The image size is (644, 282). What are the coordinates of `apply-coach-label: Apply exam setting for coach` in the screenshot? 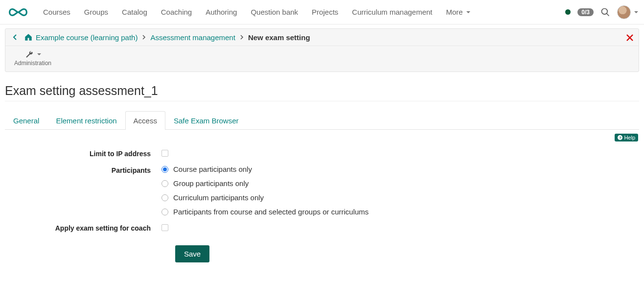 It's located at (83, 227).